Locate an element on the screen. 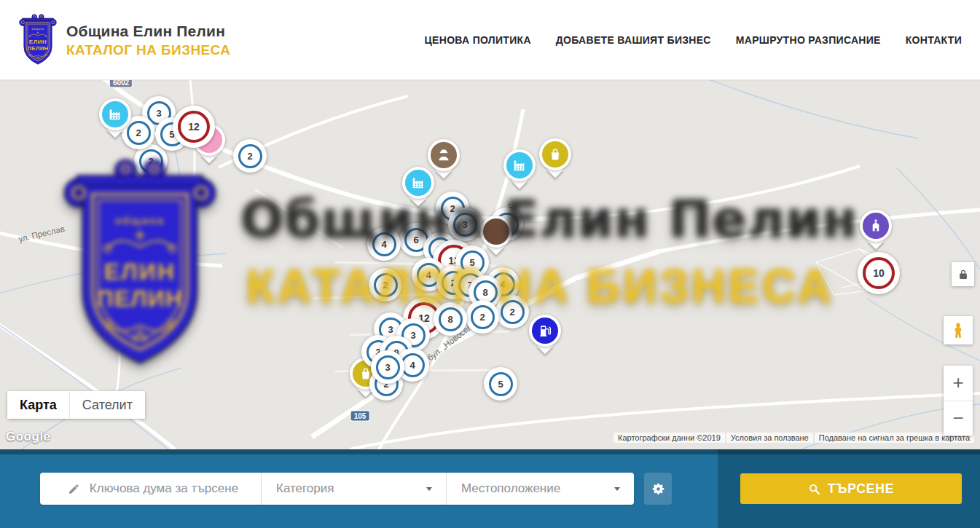 The width and height of the screenshot is (980, 528). map-cluster-marker: 8 is located at coordinates (450, 319).